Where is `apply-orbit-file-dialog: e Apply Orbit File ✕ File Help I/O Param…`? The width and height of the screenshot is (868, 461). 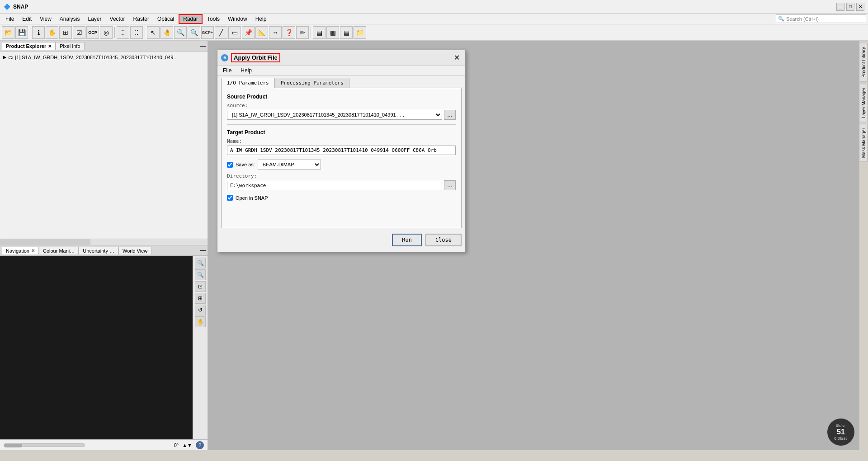 apply-orbit-file-dialog: e Apply Orbit File ✕ File Help I/O Param… is located at coordinates (341, 151).